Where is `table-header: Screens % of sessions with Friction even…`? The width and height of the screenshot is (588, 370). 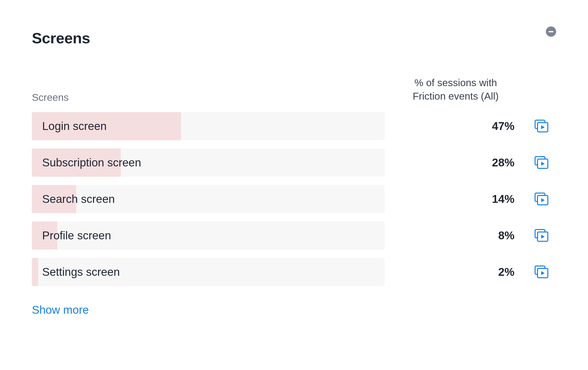 table-header: Screens % of sessions with Friction even… is located at coordinates (294, 90).